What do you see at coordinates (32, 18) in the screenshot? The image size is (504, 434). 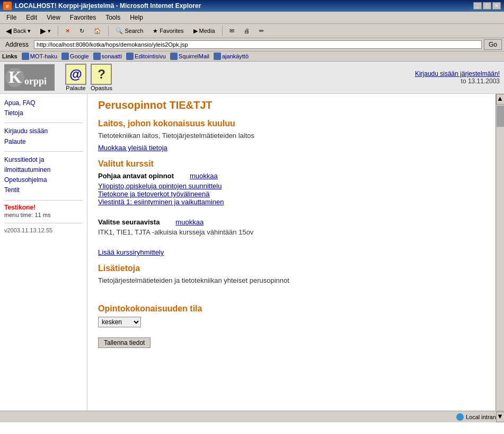 I see `menu-edit: Edit` at bounding box center [32, 18].